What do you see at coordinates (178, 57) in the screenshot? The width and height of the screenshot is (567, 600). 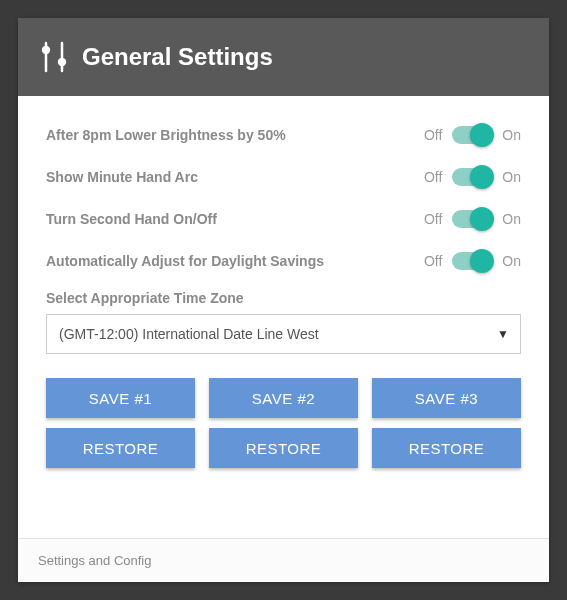 I see `page-title: General Settings` at bounding box center [178, 57].